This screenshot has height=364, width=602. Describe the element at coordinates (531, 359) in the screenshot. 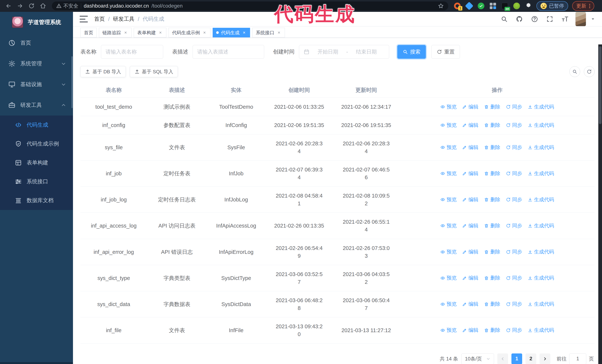

I see `page-button-2: 2` at that location.